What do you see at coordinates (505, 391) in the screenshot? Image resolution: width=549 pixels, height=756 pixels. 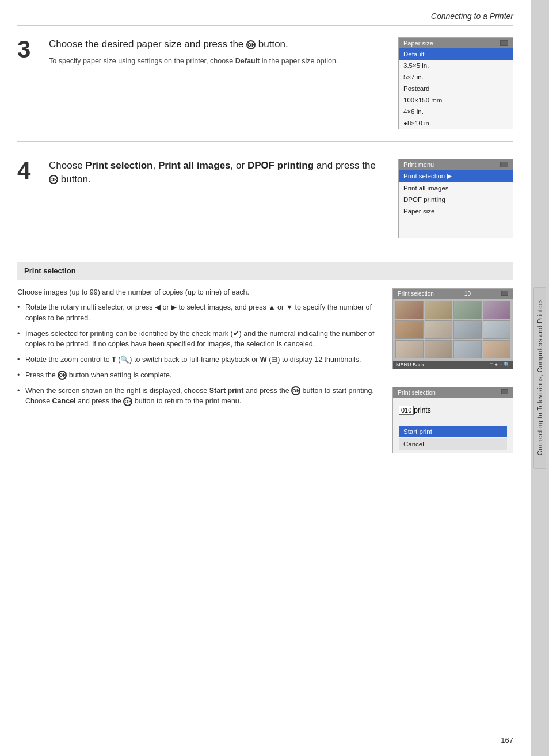 I see `screen2-icon` at bounding box center [505, 391].